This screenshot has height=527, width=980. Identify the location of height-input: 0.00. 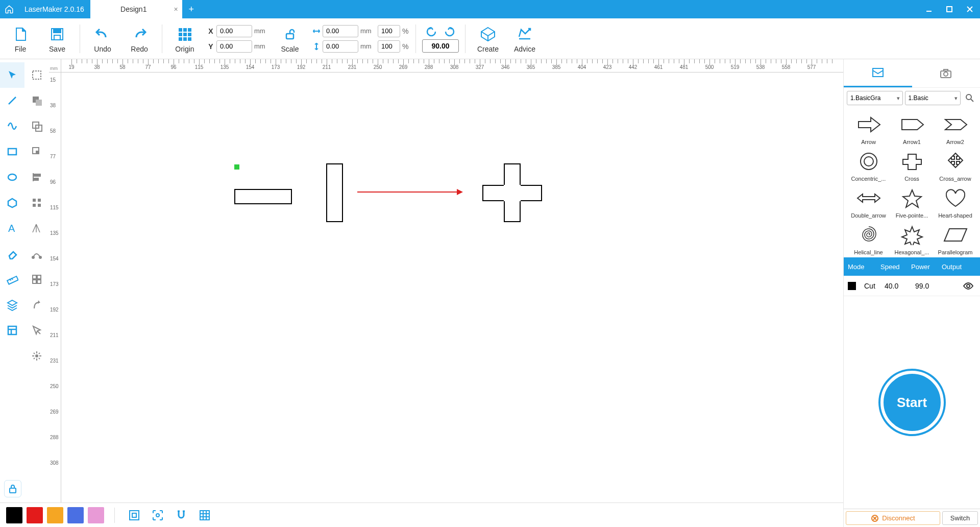
(340, 46).